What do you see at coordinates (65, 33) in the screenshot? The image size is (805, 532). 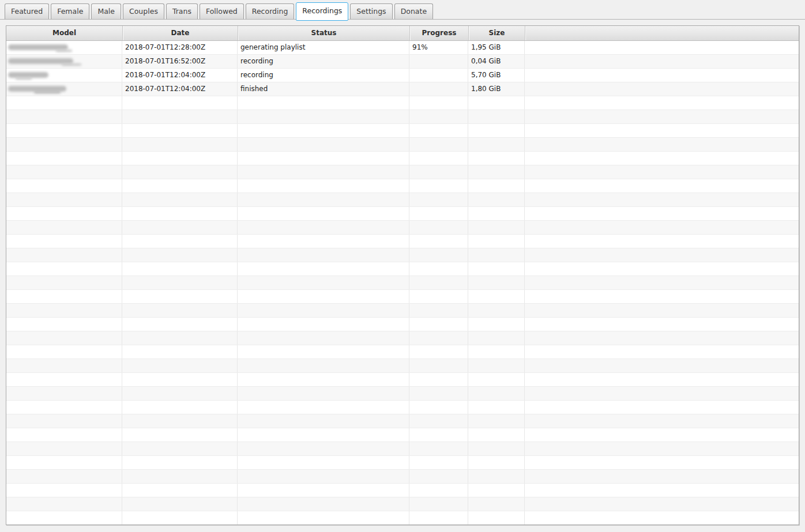 I see `column-header-model: Model` at bounding box center [65, 33].